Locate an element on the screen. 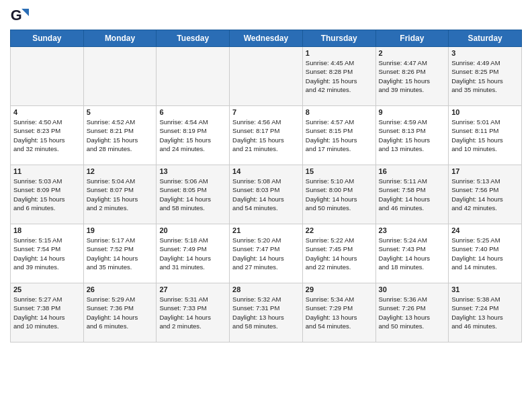 This screenshot has height=411, width=532. calendar-cell: 12Sunrise: 5:04 AMSunset: 8:07 PMDayligh… is located at coordinates (120, 195).